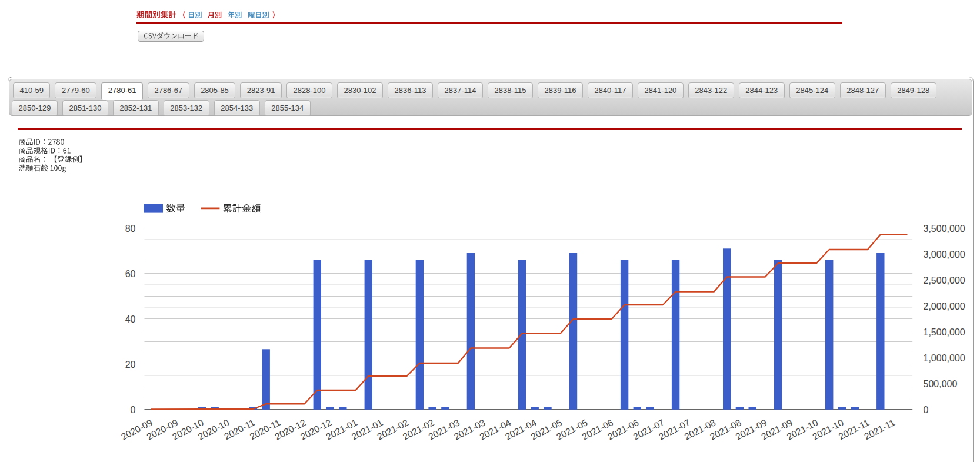 Image resolution: width=980 pixels, height=462 pixels. What do you see at coordinates (945, 228) in the screenshot?
I see `svg-text: 3,500,000` at bounding box center [945, 228].